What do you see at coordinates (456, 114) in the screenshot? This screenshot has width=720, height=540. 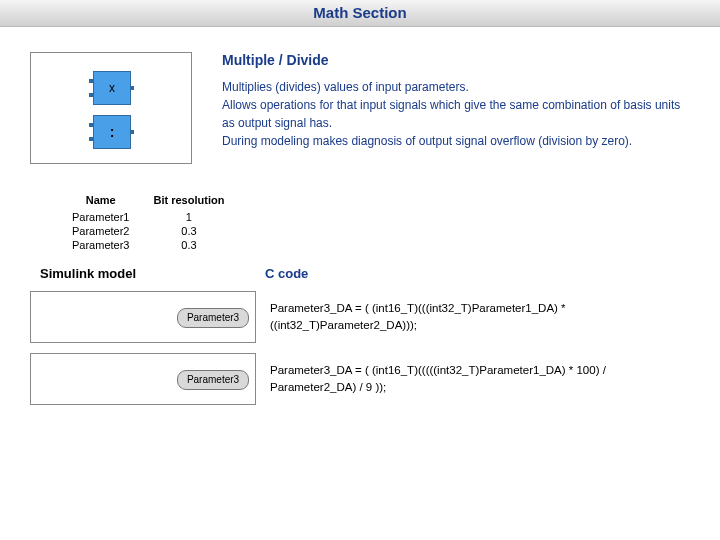 I see `desc-line: Allows operations for that input signals…` at bounding box center [456, 114].